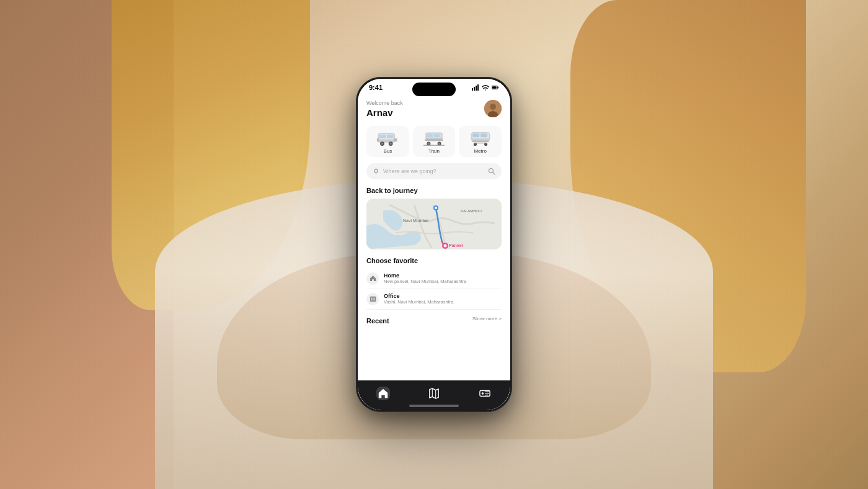  What do you see at coordinates (425, 278) in the screenshot?
I see `home-details: Home New panvel, Navi Mumbai, Maharashtr…` at bounding box center [425, 278].